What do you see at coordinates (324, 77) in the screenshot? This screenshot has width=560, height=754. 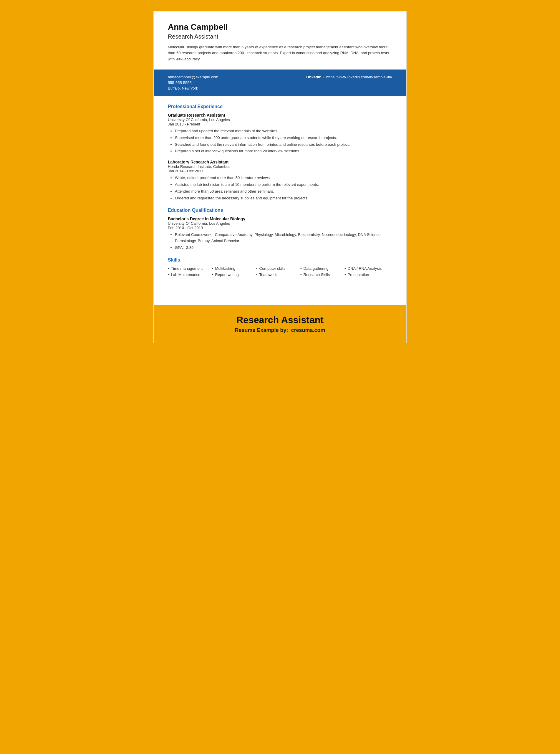 I see `linkedin-dash: -` at bounding box center [324, 77].